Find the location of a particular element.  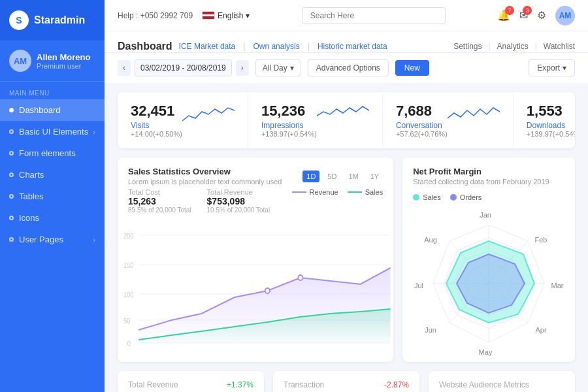

period-controls: 1D 5D 1M 1Y is located at coordinates (342, 176).